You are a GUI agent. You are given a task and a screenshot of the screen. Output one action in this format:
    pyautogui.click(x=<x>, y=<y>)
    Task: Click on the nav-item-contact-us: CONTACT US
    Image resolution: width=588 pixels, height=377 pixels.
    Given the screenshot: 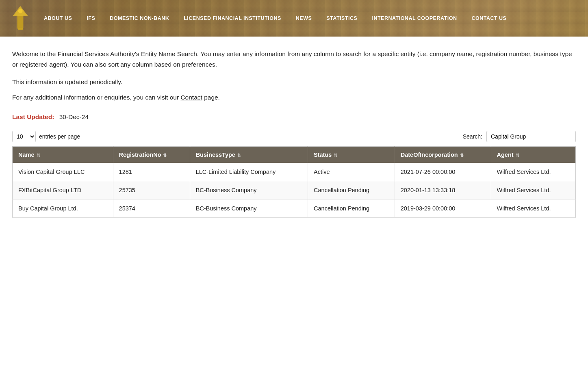 What is the action you would take?
    pyautogui.click(x=489, y=18)
    